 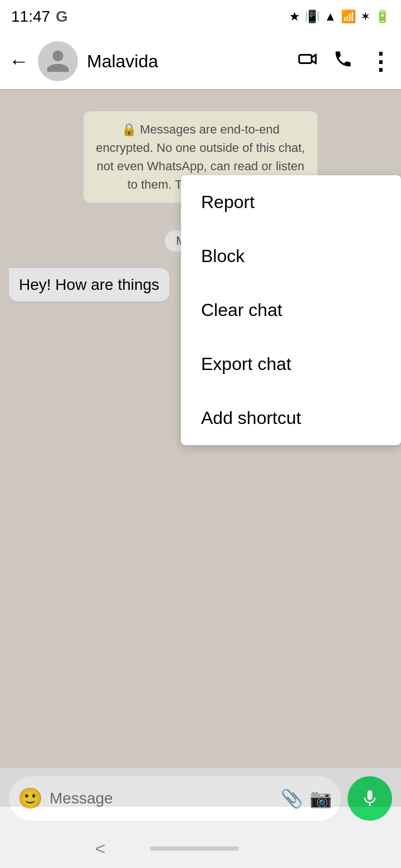 I want to click on avatar-icon, so click(x=58, y=61).